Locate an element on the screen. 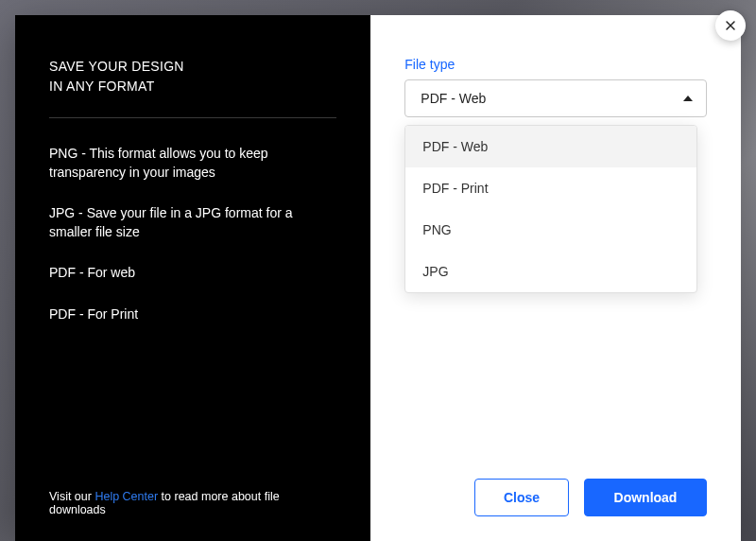  heading-line-2: IN ANY FORMAT is located at coordinates (193, 87).